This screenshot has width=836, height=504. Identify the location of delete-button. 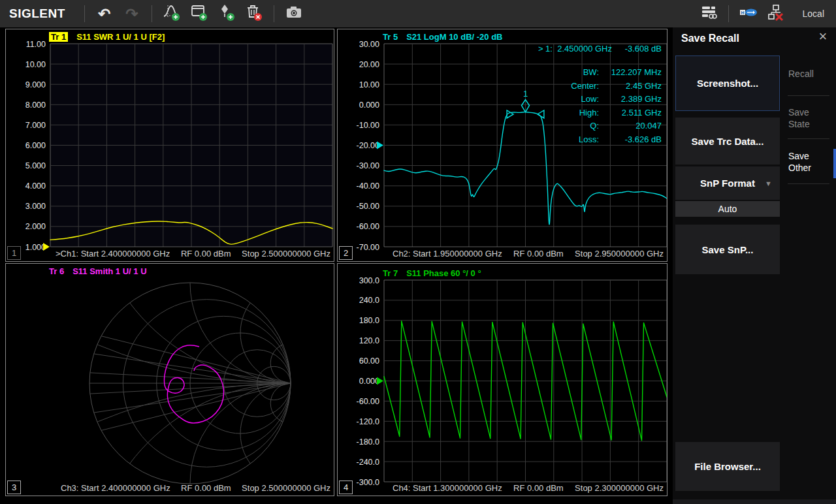
(254, 14).